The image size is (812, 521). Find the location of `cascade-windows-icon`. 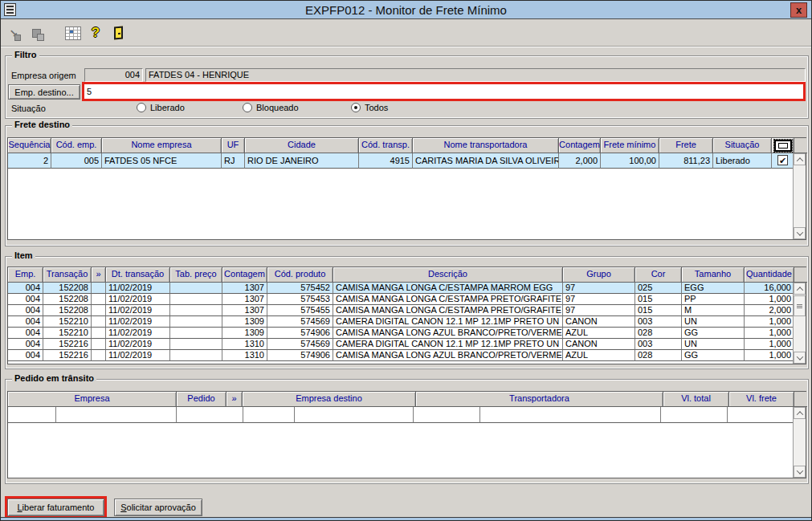

cascade-windows-icon is located at coordinates (36, 33).